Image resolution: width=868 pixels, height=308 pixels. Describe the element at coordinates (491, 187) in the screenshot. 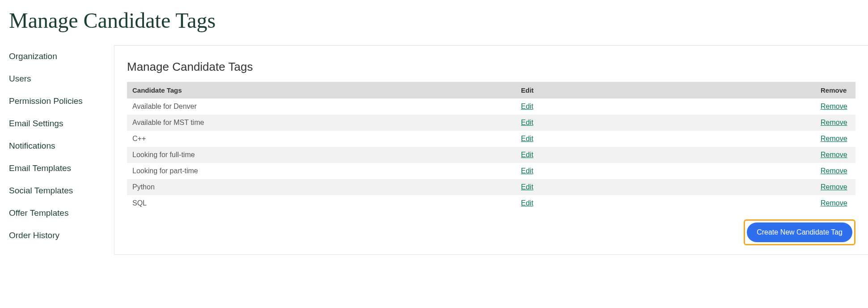

I see `table-row: Python Edit Remove` at that location.